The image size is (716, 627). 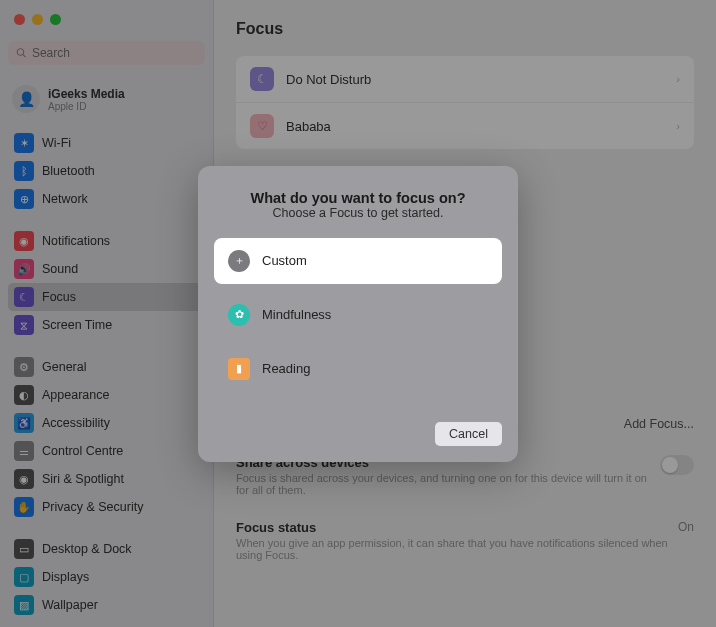 I want to click on option-label: Reading, so click(x=286, y=368).